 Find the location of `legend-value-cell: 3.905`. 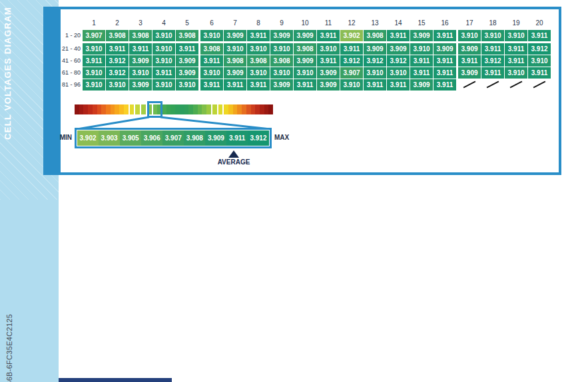

legend-value-cell: 3.905 is located at coordinates (131, 138).